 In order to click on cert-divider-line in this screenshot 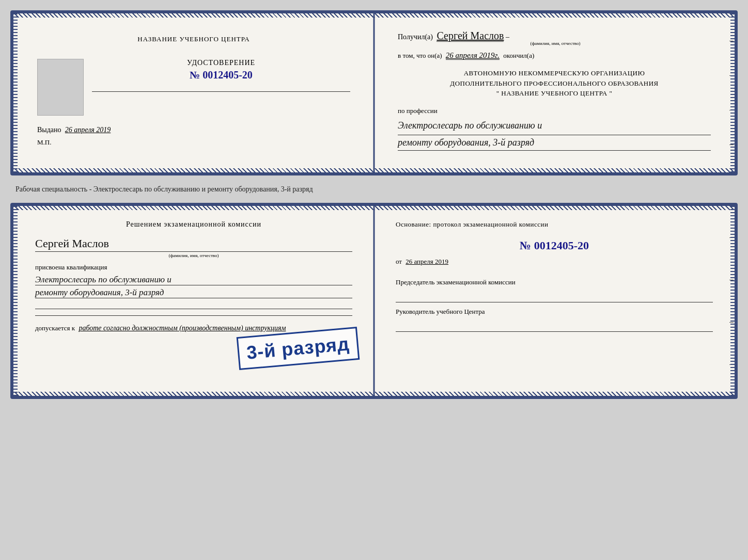, I will do `click(221, 92)`.